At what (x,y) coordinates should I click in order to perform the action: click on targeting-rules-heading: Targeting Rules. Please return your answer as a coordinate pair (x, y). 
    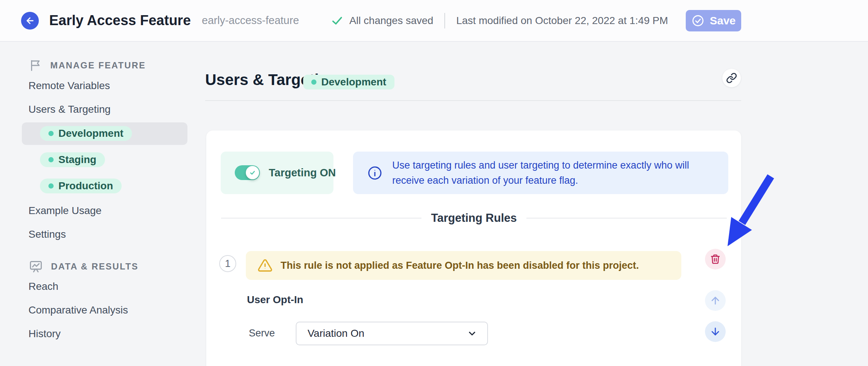
    Looking at the image, I should click on (474, 218).